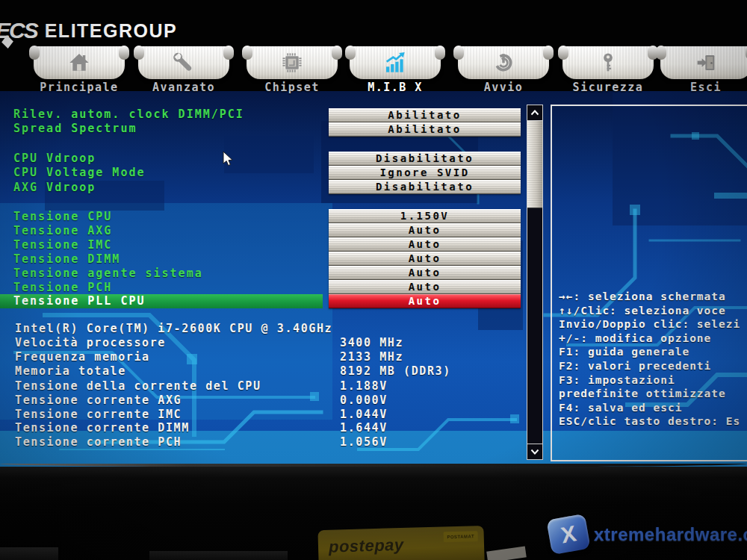  What do you see at coordinates (99, 442) in the screenshot?
I see `info-label-tensione-corrente-pch: Tensione corrente PCH` at bounding box center [99, 442].